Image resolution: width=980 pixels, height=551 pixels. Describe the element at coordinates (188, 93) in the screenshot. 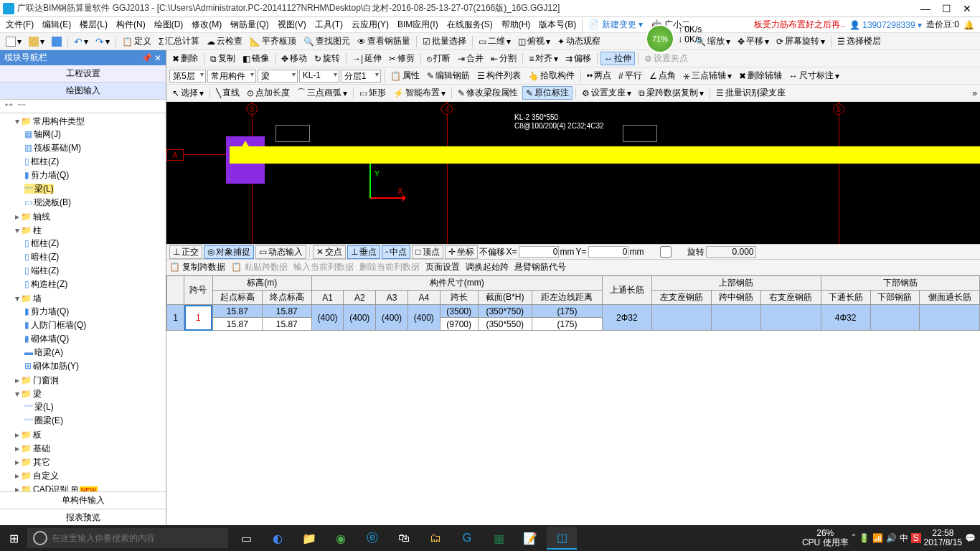

I see `select-tool: ↖ 选择 ▾` at that location.